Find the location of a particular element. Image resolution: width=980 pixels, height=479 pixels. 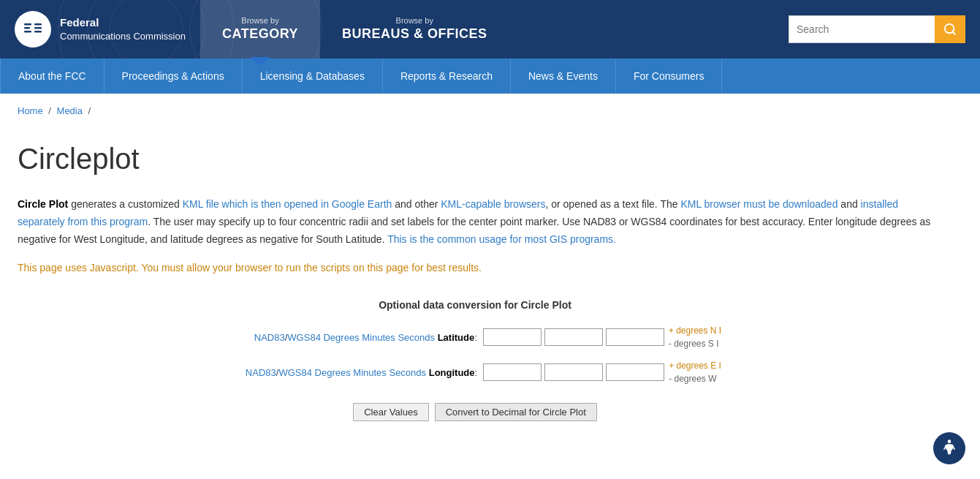

convert-button: Convert to Decimal for Circle Plot is located at coordinates (516, 412).